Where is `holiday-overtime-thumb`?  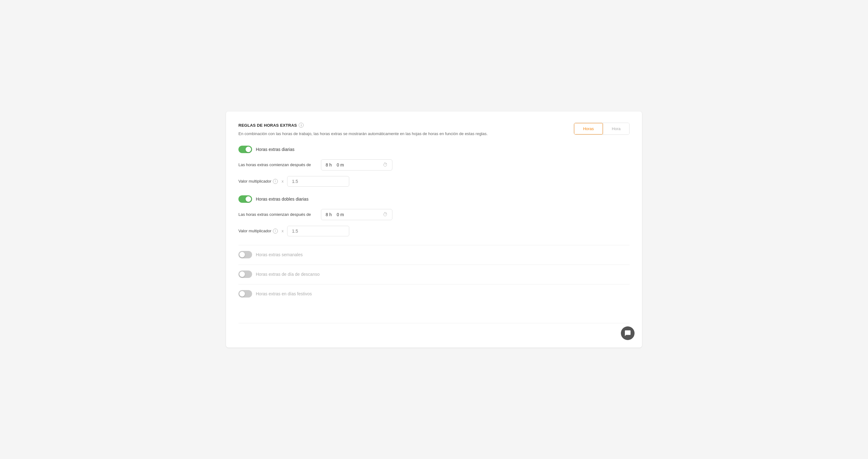 holiday-overtime-thumb is located at coordinates (242, 294).